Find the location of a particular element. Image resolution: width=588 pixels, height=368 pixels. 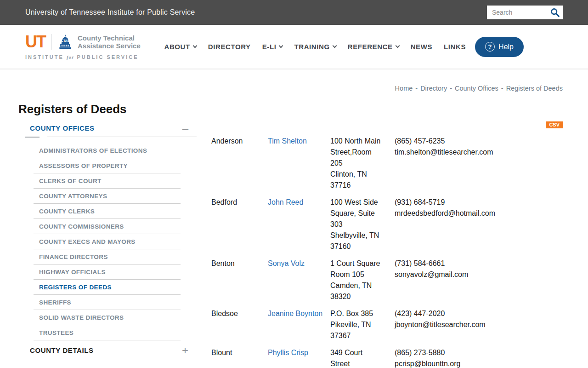

contact-cell: (931) 684-5719 mrdeedsbedford@hotmail.co… is located at coordinates (479, 208).